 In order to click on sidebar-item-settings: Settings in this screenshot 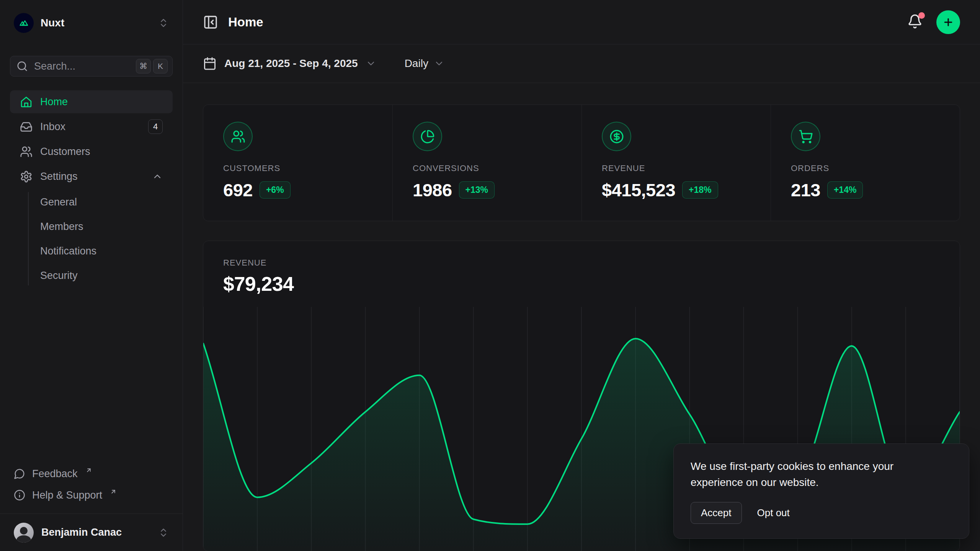, I will do `click(91, 176)`.